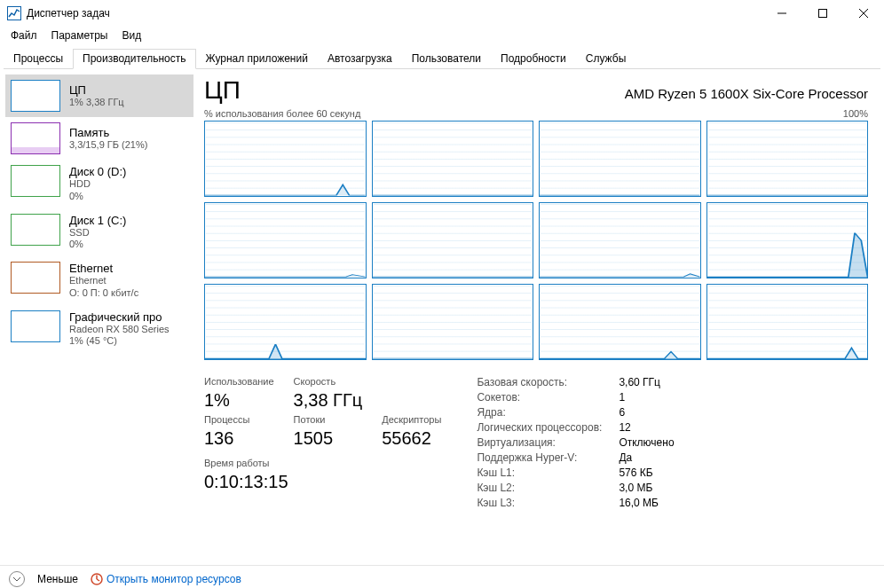 This screenshot has width=884, height=588. Describe the element at coordinates (605, 59) in the screenshot. I see `tab-services: Службы` at that location.